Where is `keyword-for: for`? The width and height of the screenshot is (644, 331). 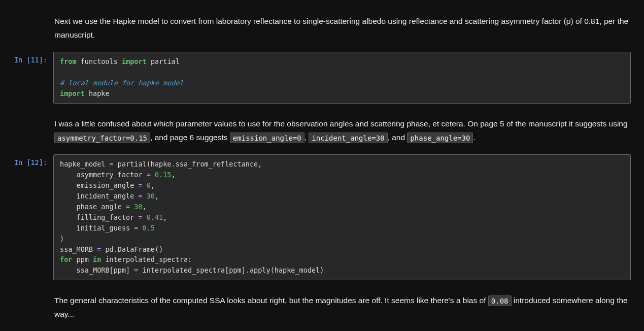 keyword-for: for is located at coordinates (66, 259).